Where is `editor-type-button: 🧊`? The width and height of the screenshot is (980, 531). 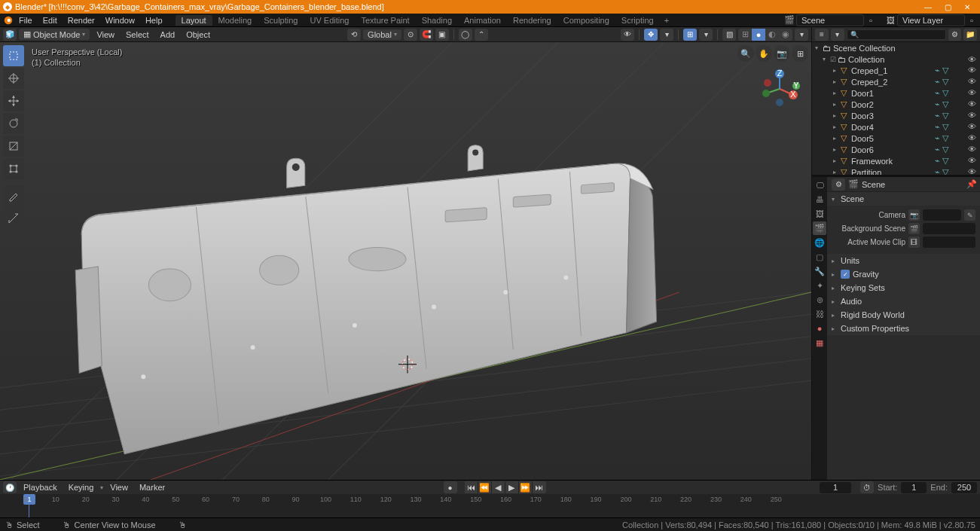 editor-type-button: 🧊 is located at coordinates (10, 35).